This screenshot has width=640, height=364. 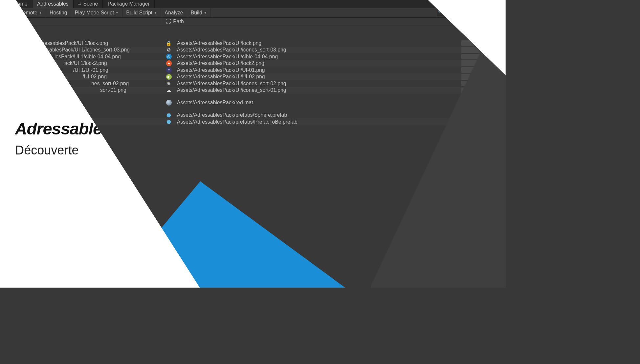 What do you see at coordinates (88, 56) in the screenshot?
I see `asset-address: lesPack/UI 1/cible-04-04.png` at bounding box center [88, 56].